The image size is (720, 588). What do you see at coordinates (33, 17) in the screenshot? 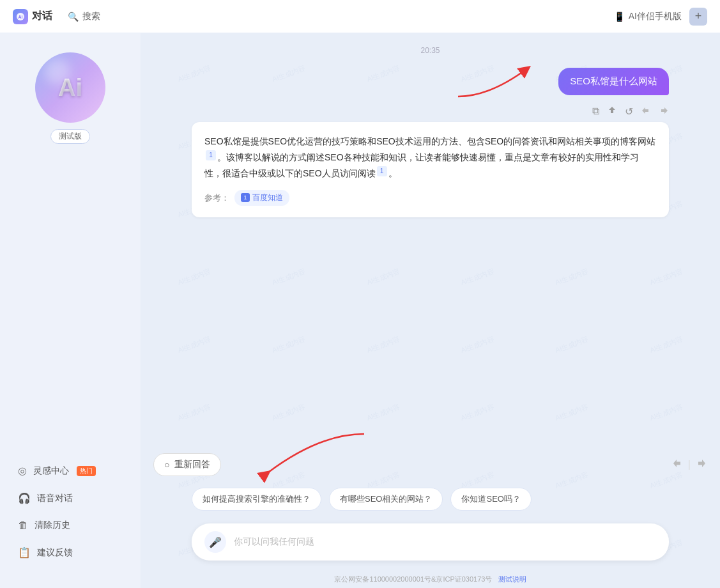
I see `header-logo: Ai 对话` at bounding box center [33, 17].